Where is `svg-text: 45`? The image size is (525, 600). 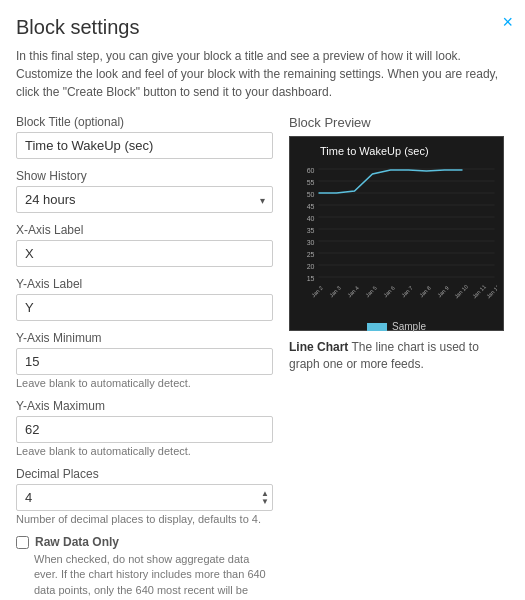
svg-text: 45 is located at coordinates (311, 206).